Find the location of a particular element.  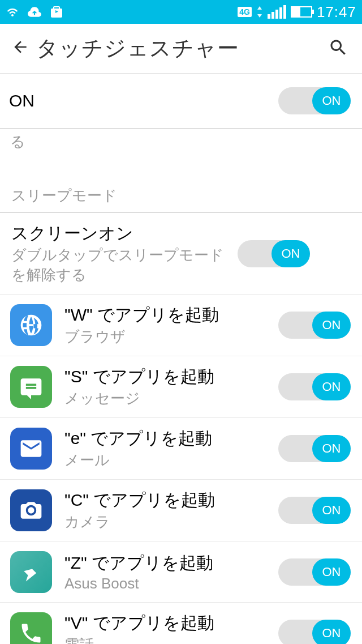

master-toggle-label: ON is located at coordinates (21, 101).